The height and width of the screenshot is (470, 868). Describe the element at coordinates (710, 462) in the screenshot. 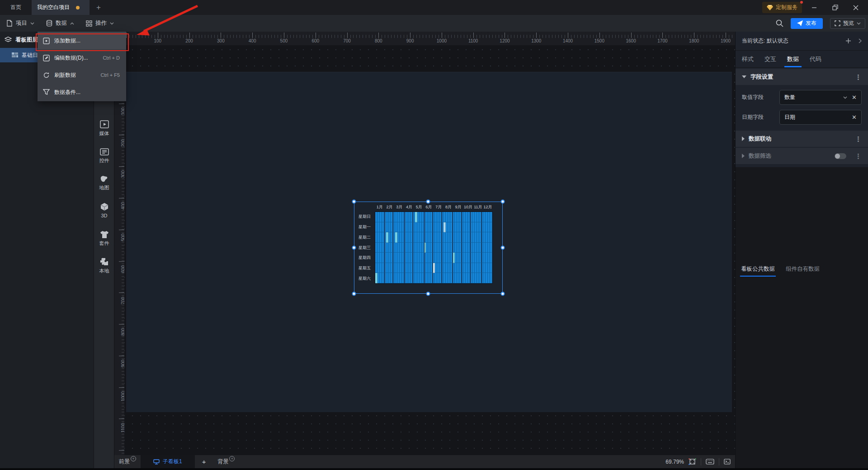

I see `keyboard-icon` at that location.